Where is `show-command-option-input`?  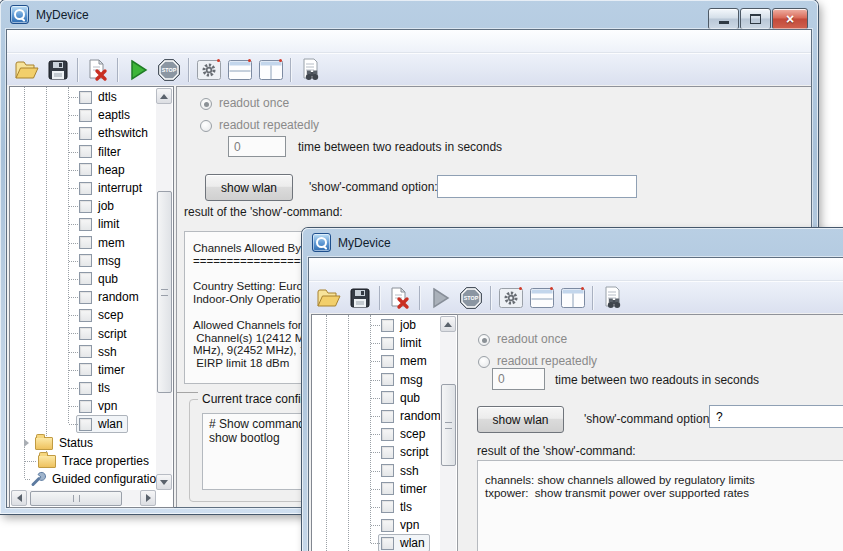 show-command-option-input is located at coordinates (537, 186).